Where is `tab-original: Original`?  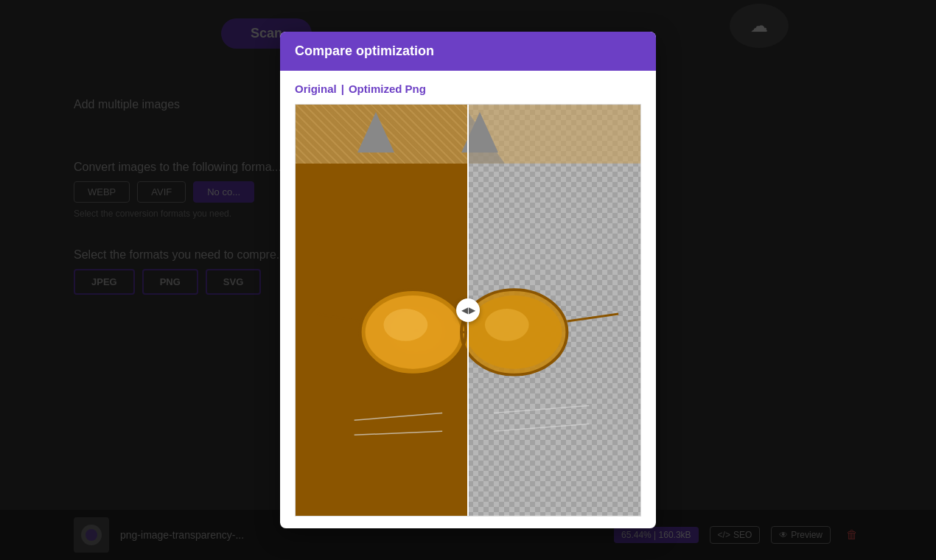 tab-original: Original is located at coordinates (315, 88).